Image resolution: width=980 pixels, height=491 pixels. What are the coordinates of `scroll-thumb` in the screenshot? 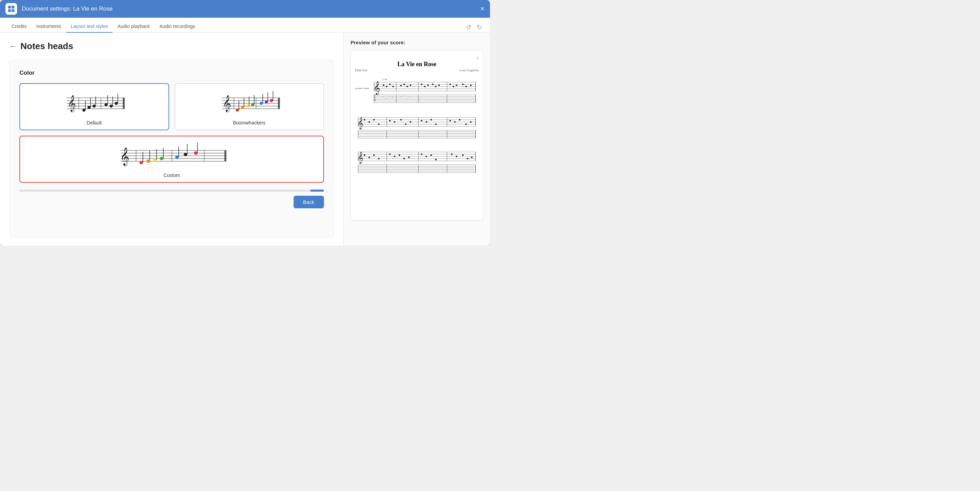 It's located at (317, 191).